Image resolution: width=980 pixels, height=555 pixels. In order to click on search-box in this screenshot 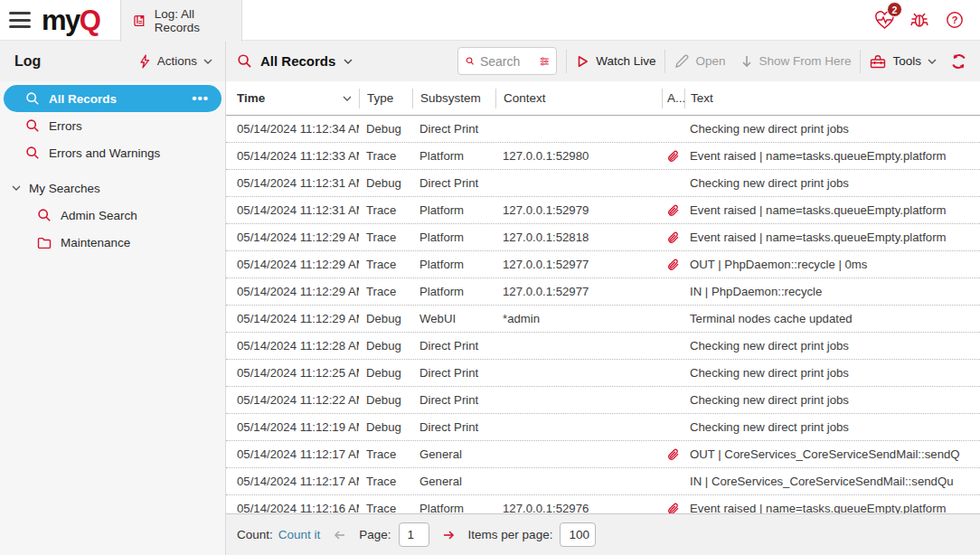, I will do `click(507, 61)`.